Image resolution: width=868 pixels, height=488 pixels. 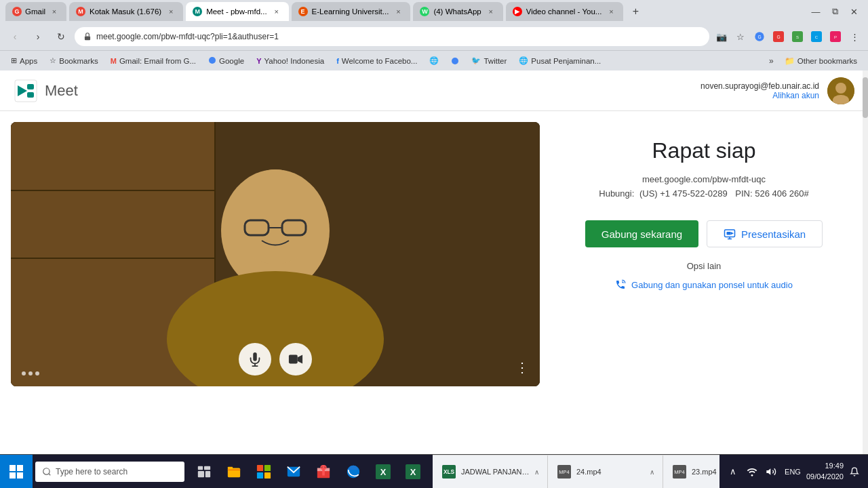 What do you see at coordinates (434, 61) in the screenshot?
I see `bookmark-web1: 🌐` at bounding box center [434, 61].